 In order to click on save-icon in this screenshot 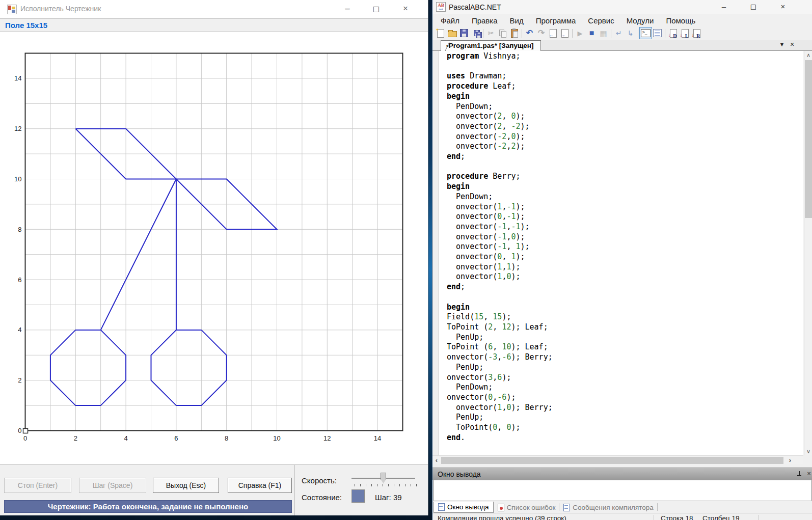, I will do `click(464, 33)`.